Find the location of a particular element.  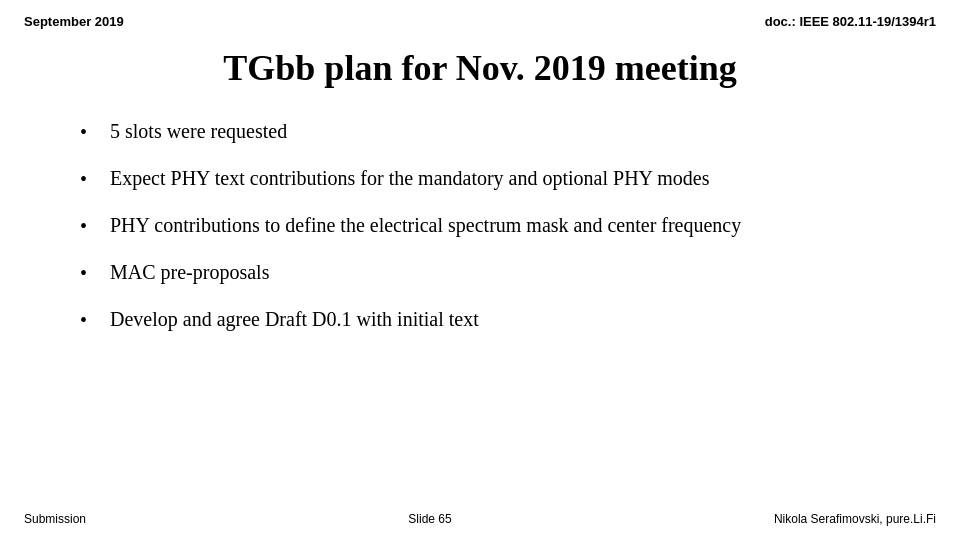

bullet-text: PHY contributions to define the electric… is located at coordinates (495, 225).